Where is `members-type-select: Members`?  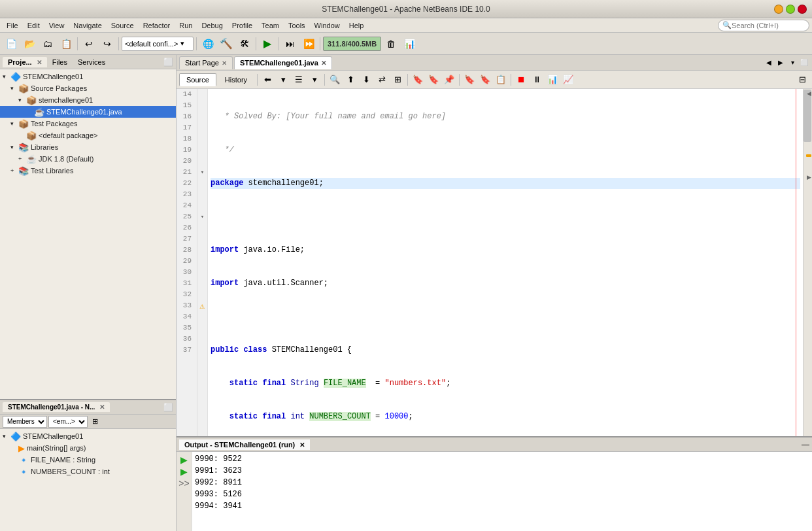 members-type-select: Members is located at coordinates (25, 422).